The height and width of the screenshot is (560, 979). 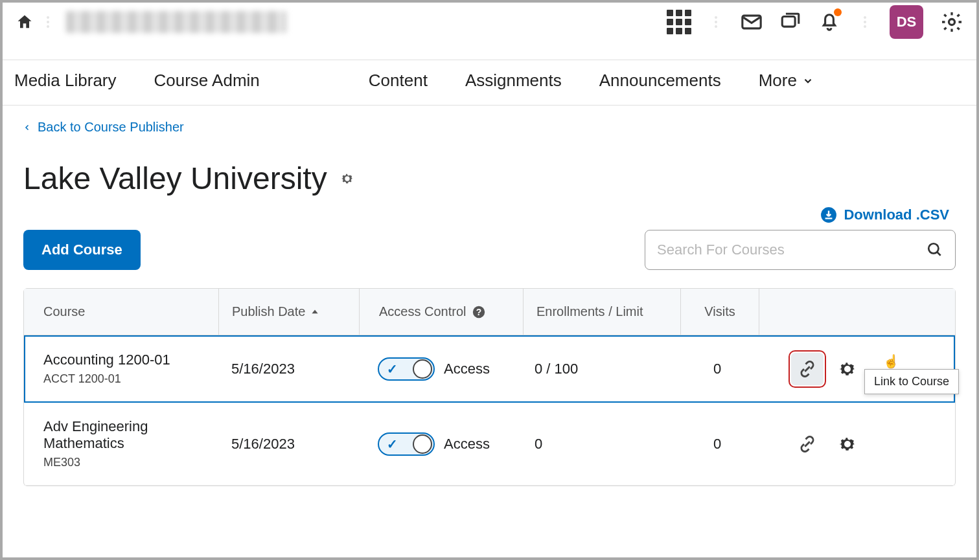 What do you see at coordinates (679, 22) in the screenshot?
I see `app-switcher-icon` at bounding box center [679, 22].